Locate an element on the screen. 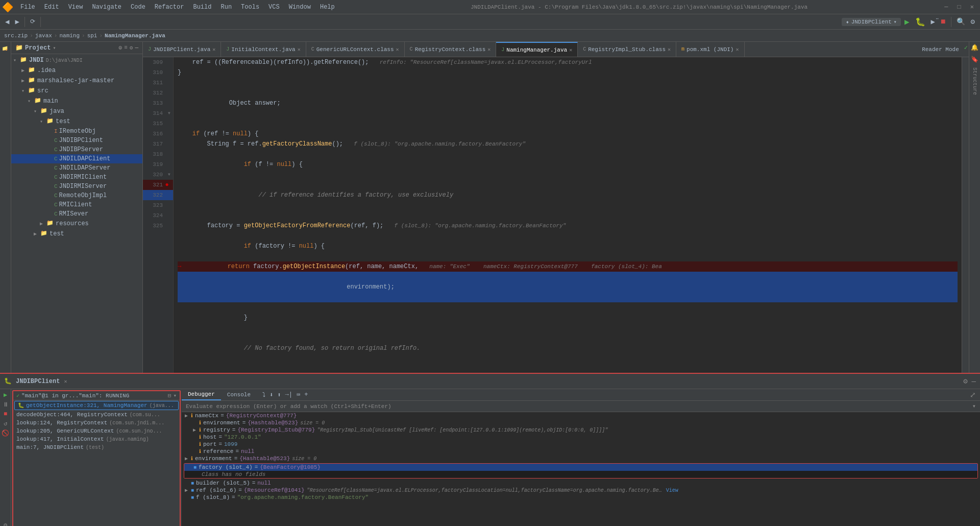  menu-run: Run is located at coordinates (226, 7).